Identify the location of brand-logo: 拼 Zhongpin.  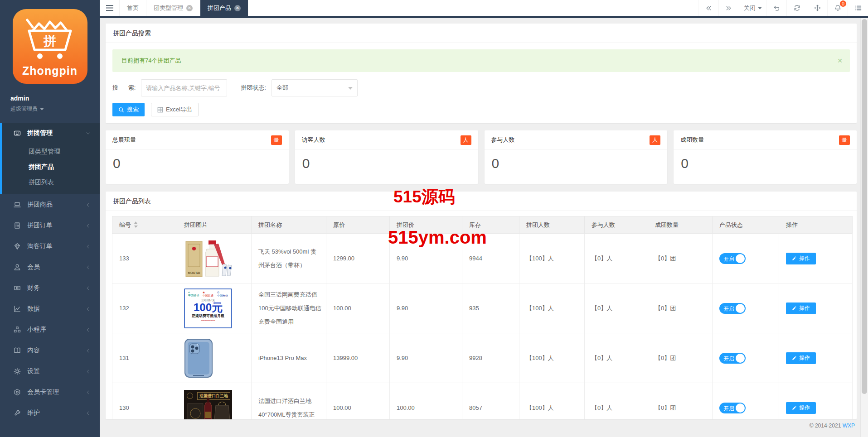
(50, 46).